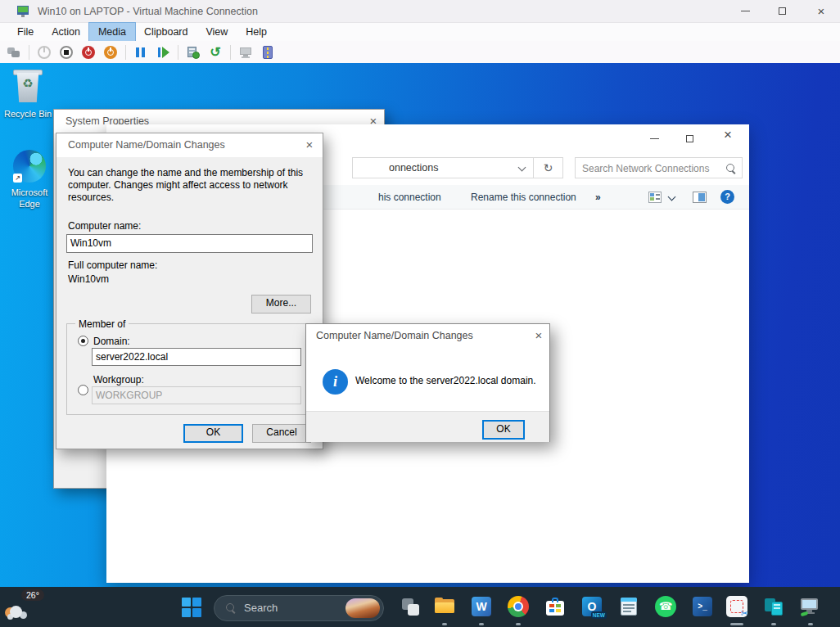  Describe the element at coordinates (141, 52) in the screenshot. I see `pause-vm-icon` at that location.